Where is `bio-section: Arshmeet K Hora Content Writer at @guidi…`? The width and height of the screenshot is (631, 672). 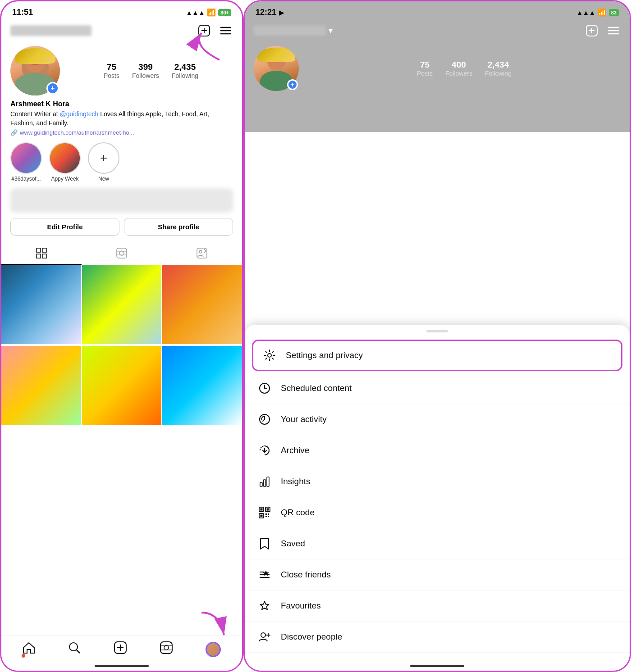
bio-section: Arshmeet K Hora Content Writer at @guidi… is located at coordinates (122, 116).